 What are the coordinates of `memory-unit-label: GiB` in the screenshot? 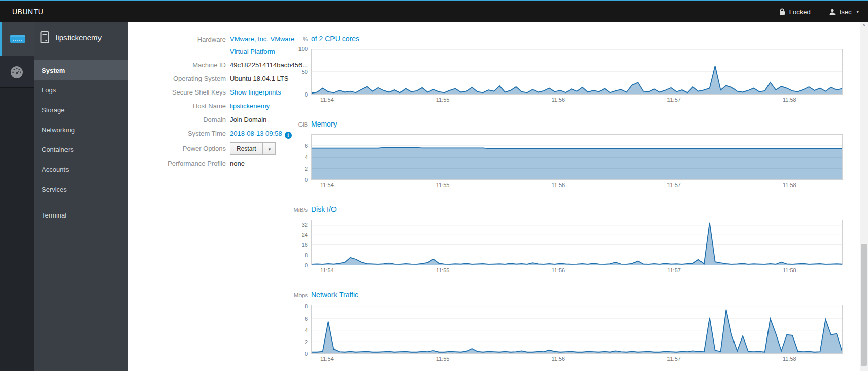 It's located at (299, 125).